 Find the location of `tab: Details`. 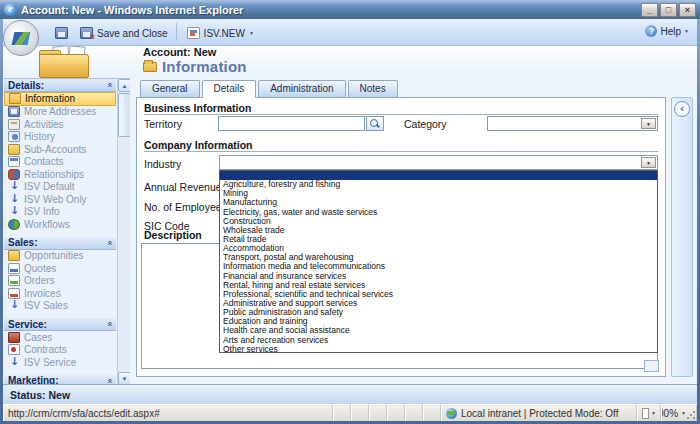

tab: Details is located at coordinates (230, 89).